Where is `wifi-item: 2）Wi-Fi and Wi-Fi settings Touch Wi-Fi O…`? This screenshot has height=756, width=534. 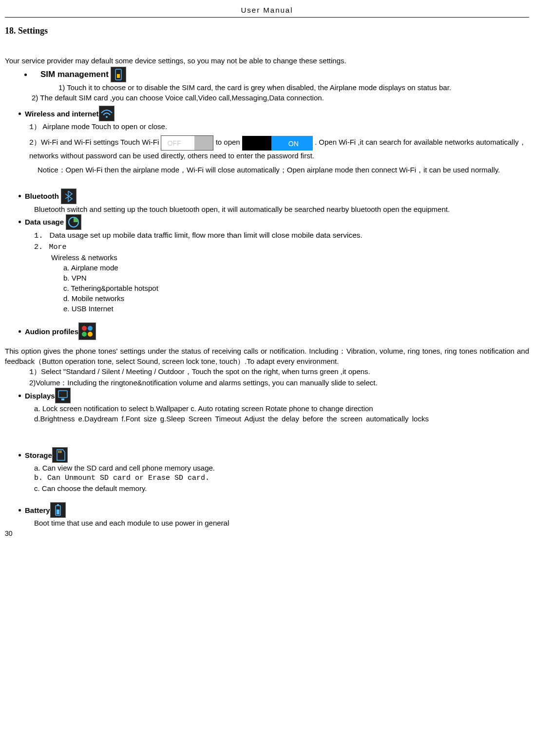
wifi-item: 2）Wi-Fi and Wi-Fi settings Touch Wi-Fi O… is located at coordinates (279, 149).